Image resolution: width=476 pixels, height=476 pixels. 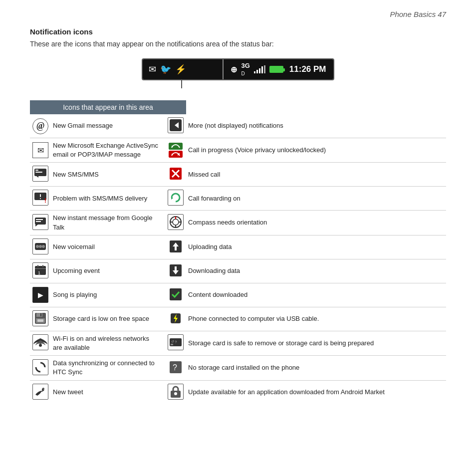 What do you see at coordinates (234, 70) in the screenshot?
I see `globe-icon: ⊕` at bounding box center [234, 70].